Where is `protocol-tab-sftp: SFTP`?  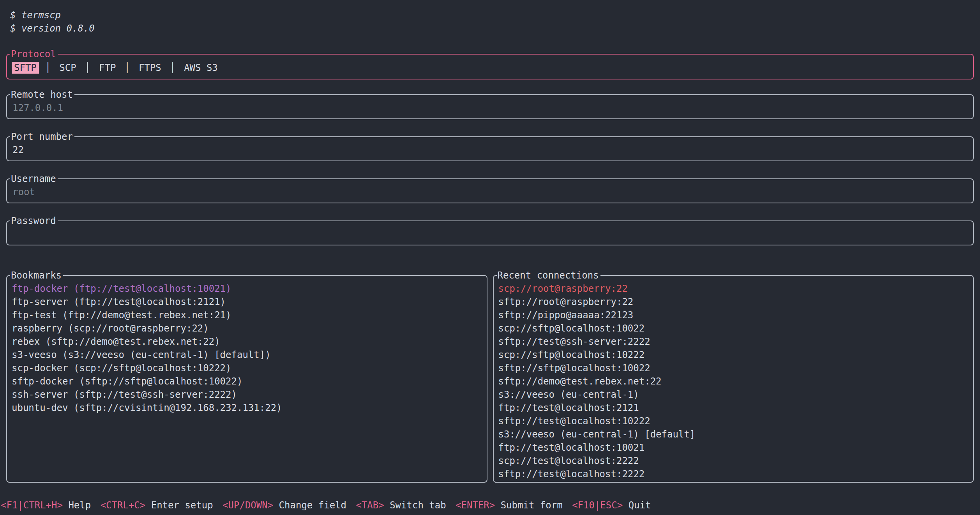 protocol-tab-sftp: SFTP is located at coordinates (25, 68).